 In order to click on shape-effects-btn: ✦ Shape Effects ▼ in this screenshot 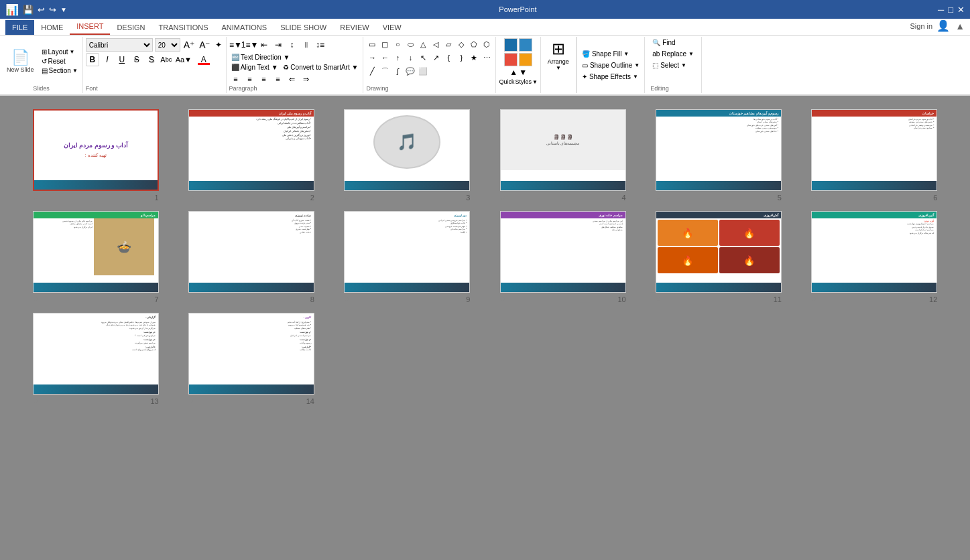, I will do `click(611, 76)`.